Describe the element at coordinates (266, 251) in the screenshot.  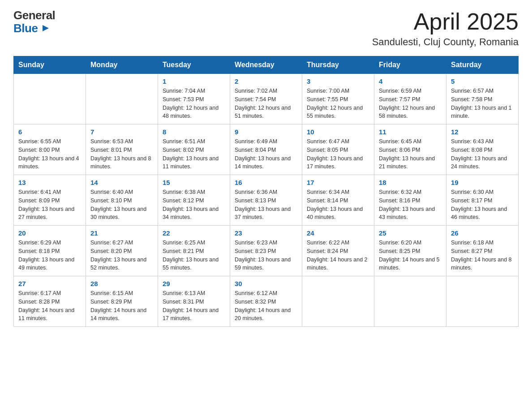
I see `calendar-cell: 23Sunrise: 6:23 AM Sunset: 8:23 PM Dayli…` at that location.